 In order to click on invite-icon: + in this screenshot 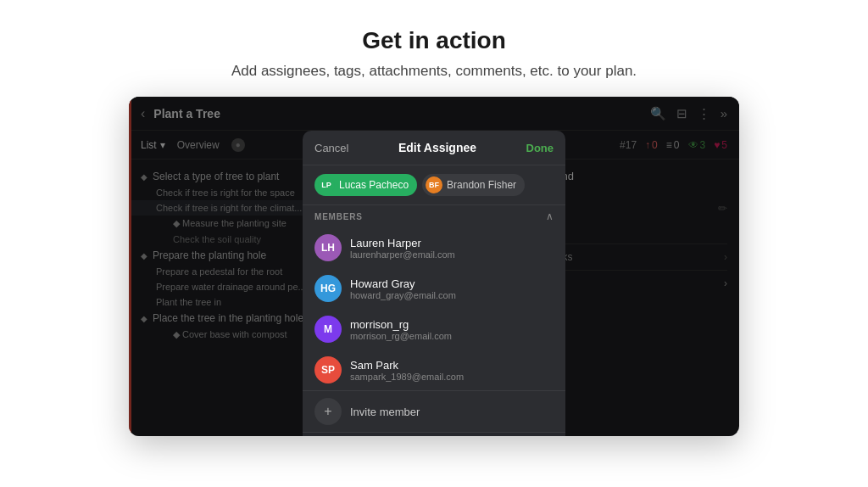, I will do `click(328, 411)`.